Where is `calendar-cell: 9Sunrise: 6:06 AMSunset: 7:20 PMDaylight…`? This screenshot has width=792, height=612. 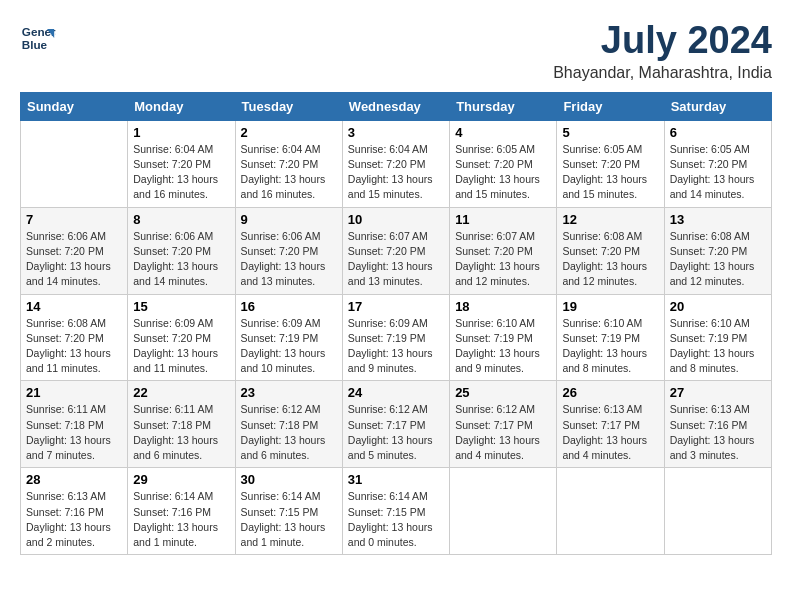 calendar-cell: 9Sunrise: 6:06 AMSunset: 7:20 PMDaylight… is located at coordinates (288, 250).